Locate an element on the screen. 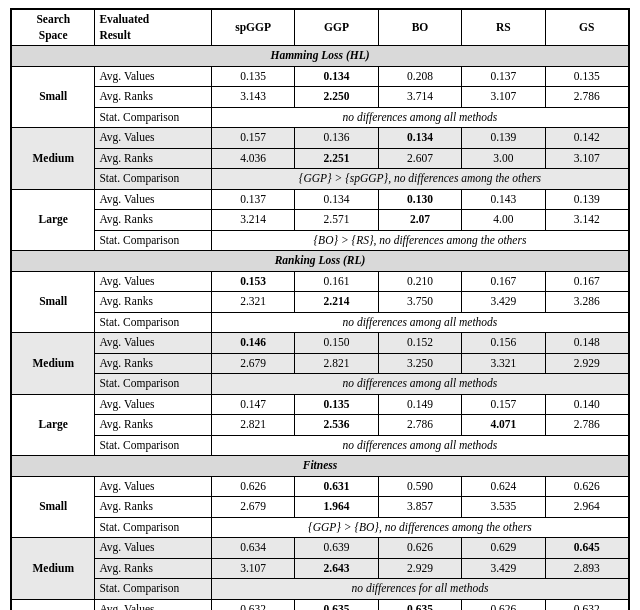 This screenshot has height=610, width=640. gs-value: 2.786 is located at coordinates (586, 98).